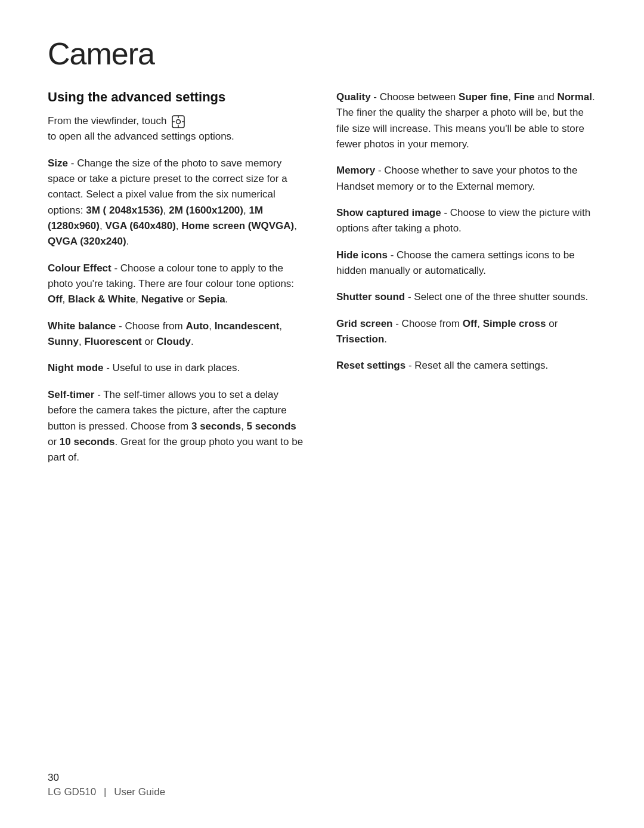 This screenshot has width=644, height=828. What do you see at coordinates (322, 778) in the screenshot?
I see `page-number: 30` at bounding box center [322, 778].